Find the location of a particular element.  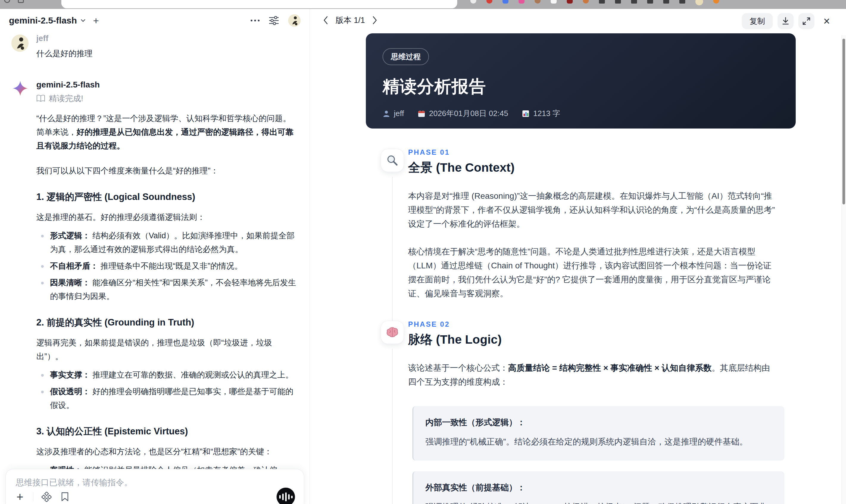

report-actions: 复制 is located at coordinates (788, 21).